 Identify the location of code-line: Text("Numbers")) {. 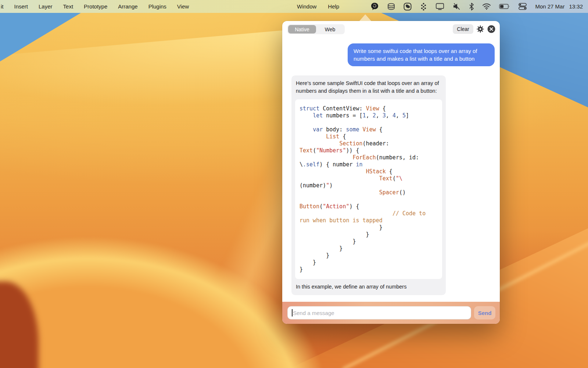
(369, 151).